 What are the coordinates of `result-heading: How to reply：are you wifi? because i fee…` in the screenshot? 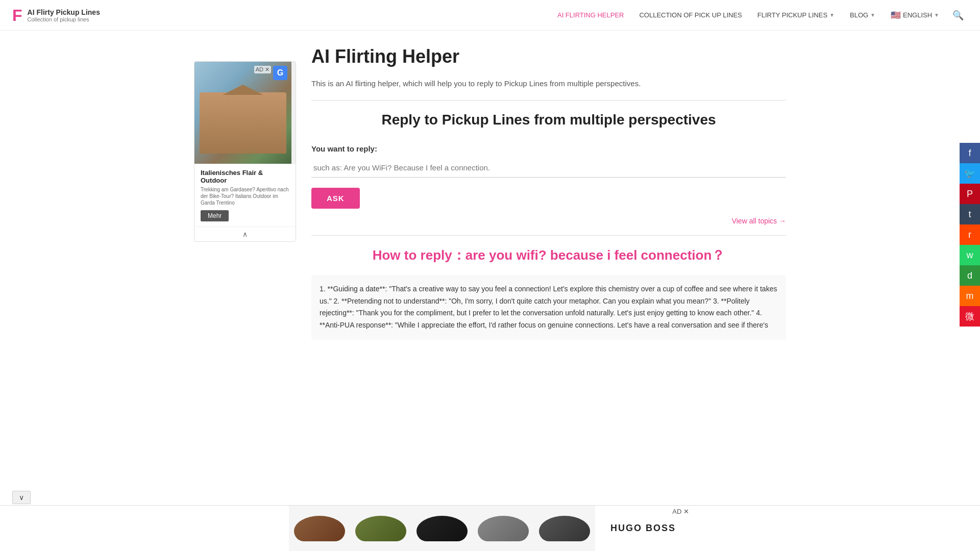 It's located at (549, 255).